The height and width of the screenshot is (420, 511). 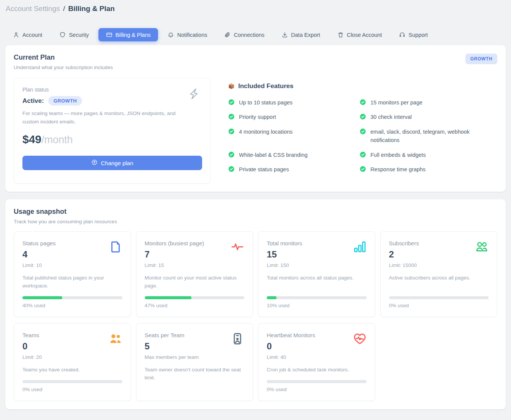 I want to click on tab-support: Support, so click(x=413, y=35).